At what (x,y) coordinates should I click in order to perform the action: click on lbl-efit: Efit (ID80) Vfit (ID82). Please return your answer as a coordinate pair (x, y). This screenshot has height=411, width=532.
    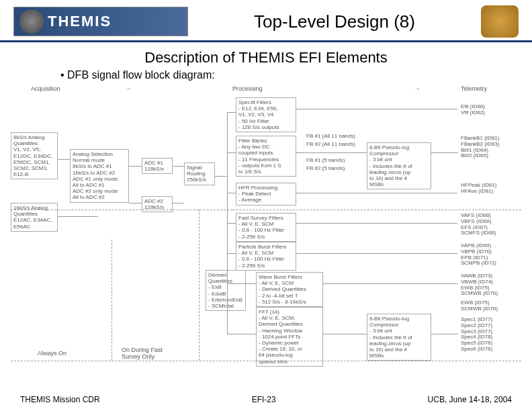
    Looking at the image, I should click on (473, 110).